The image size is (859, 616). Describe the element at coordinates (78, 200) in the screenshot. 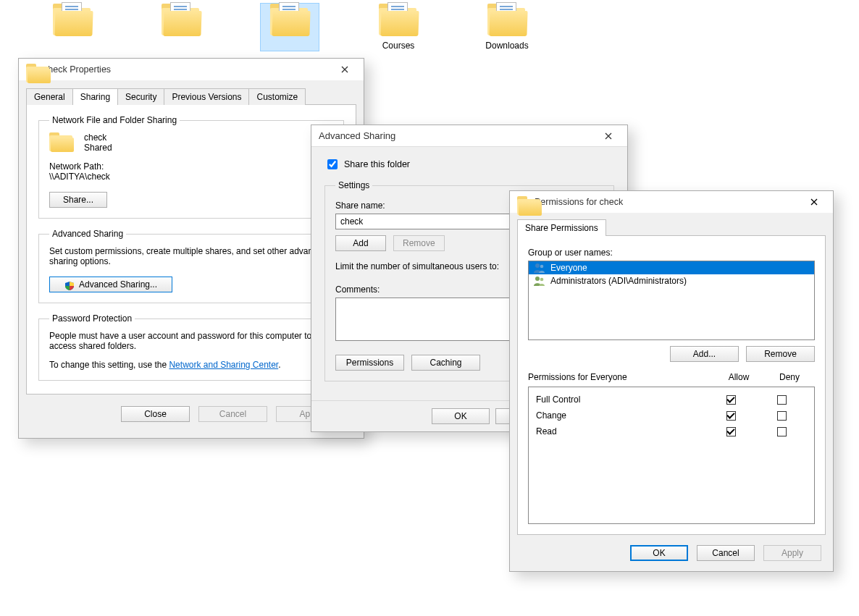

I see `share-button: Share...` at that location.